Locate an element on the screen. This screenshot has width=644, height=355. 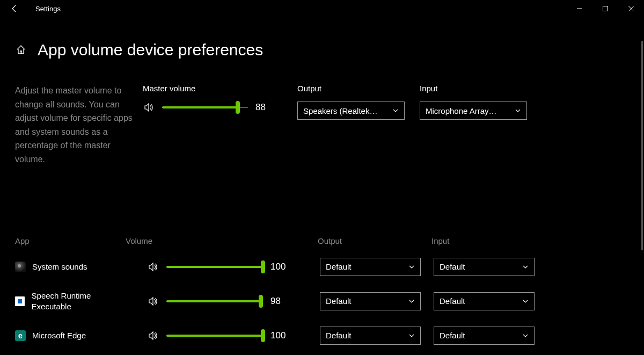
header-output: Output is located at coordinates (375, 241).